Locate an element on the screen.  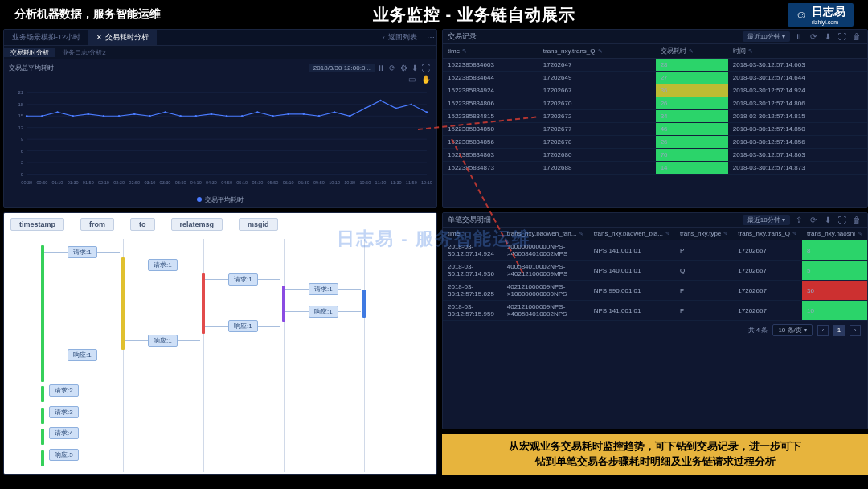
table-row: 152238583486317202680 762018-03-30:12:57… is located at coordinates (655, 155).